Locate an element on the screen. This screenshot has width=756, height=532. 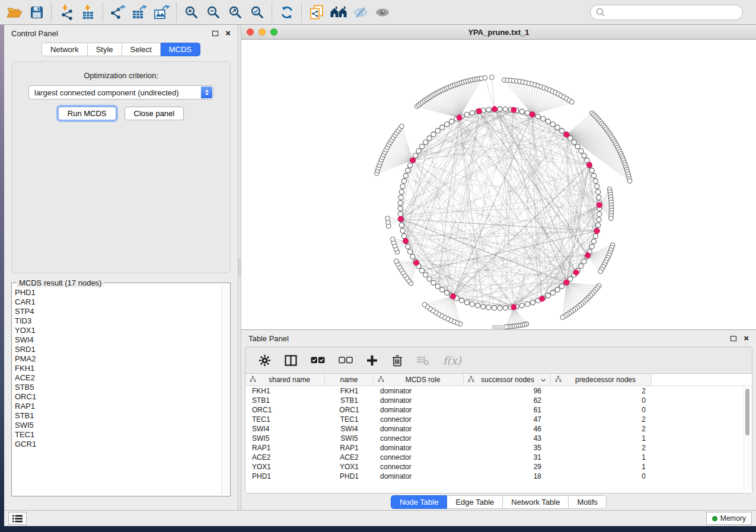
cell-successor-nodes: 35 is located at coordinates (508, 448).